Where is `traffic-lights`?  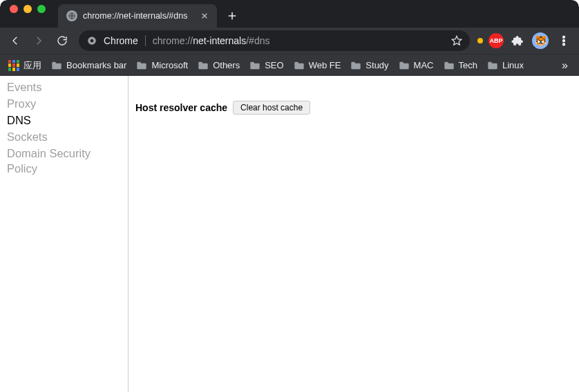
traffic-lights is located at coordinates (28, 14).